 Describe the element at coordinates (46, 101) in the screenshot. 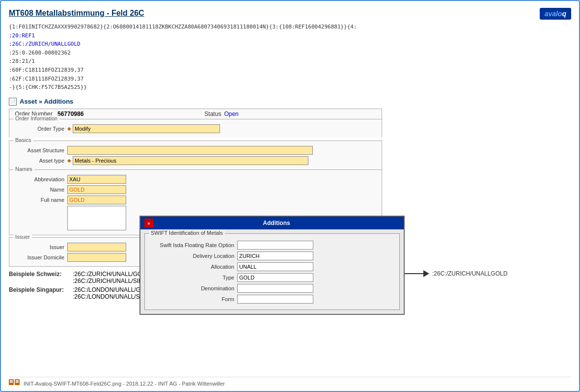

I see `asset-additions-title: Asset » Additions` at that location.